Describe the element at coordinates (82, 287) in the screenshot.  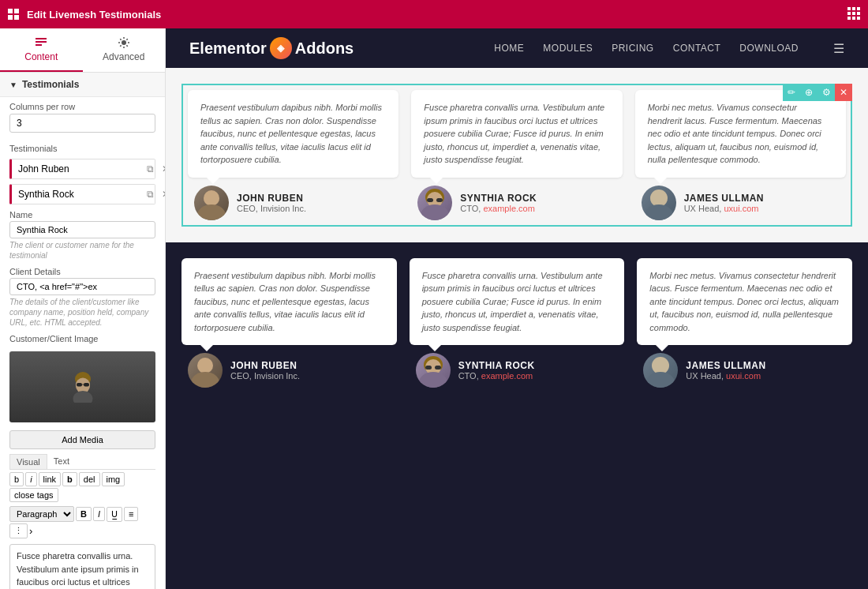
I see `client-details-input` at that location.